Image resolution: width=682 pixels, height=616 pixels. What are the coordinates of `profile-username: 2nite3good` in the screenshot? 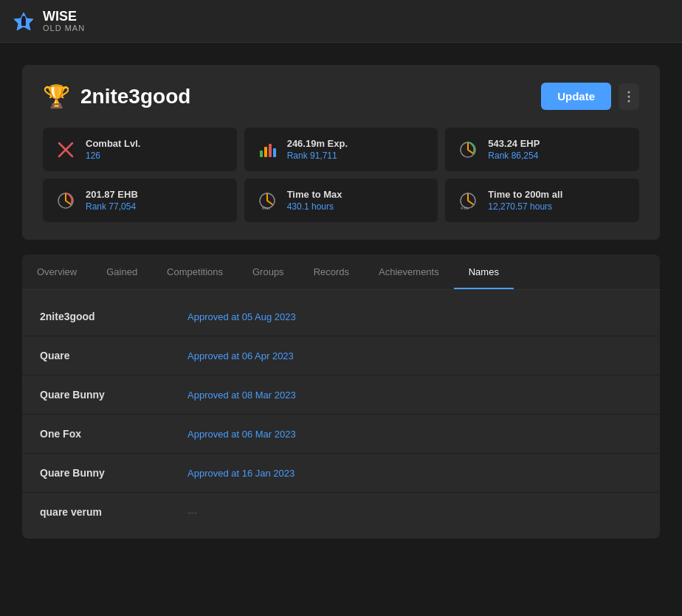 It's located at (136, 97).